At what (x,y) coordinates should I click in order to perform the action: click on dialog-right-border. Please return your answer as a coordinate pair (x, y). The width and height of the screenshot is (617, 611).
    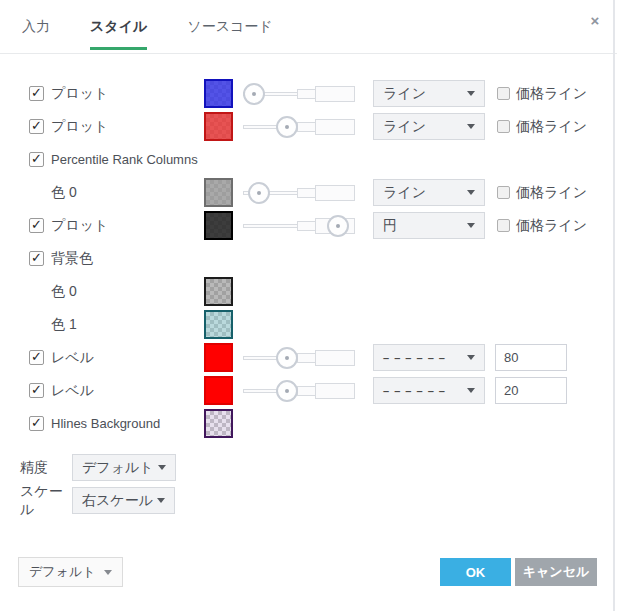
    Looking at the image, I should click on (614, 306).